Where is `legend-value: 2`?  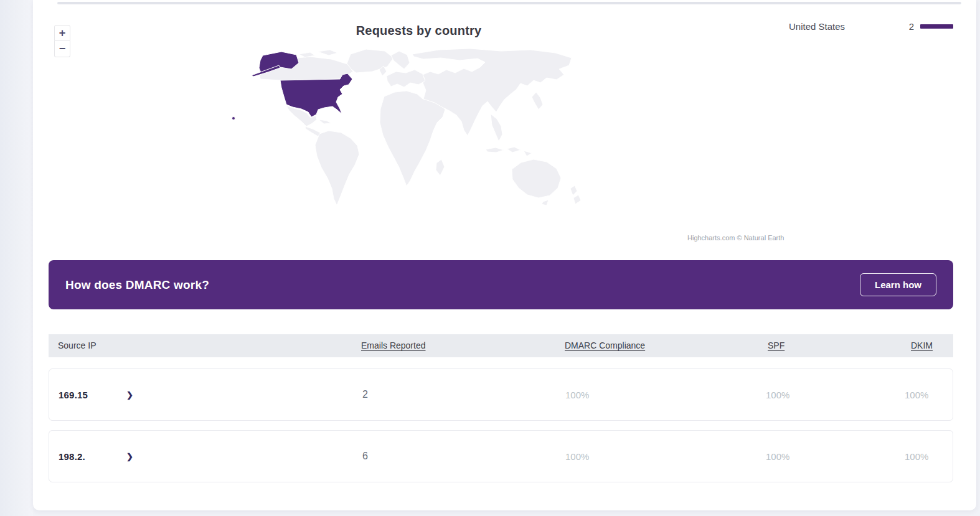 legend-value: 2 is located at coordinates (912, 26).